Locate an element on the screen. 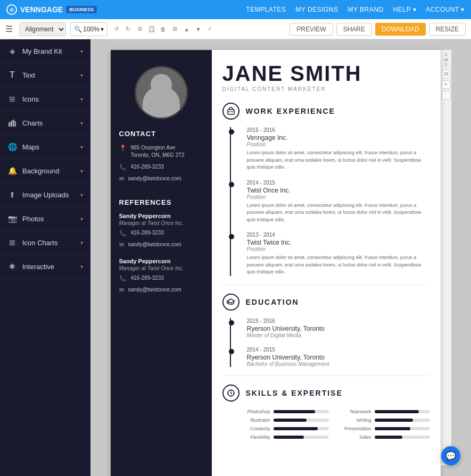  edu-year-0: 2015 - 2016 is located at coordinates (338, 321).